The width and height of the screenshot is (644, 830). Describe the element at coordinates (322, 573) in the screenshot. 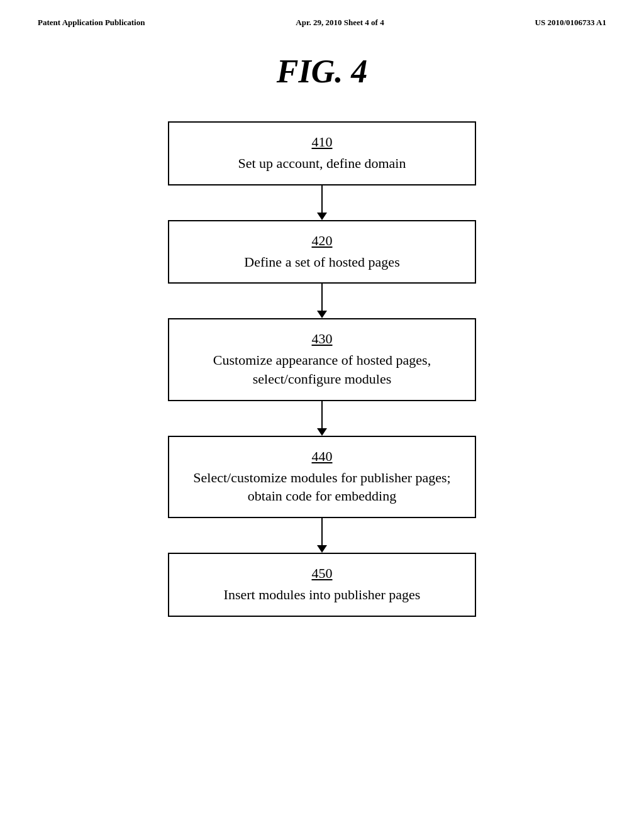

I see `step-450-number: 450` at that location.